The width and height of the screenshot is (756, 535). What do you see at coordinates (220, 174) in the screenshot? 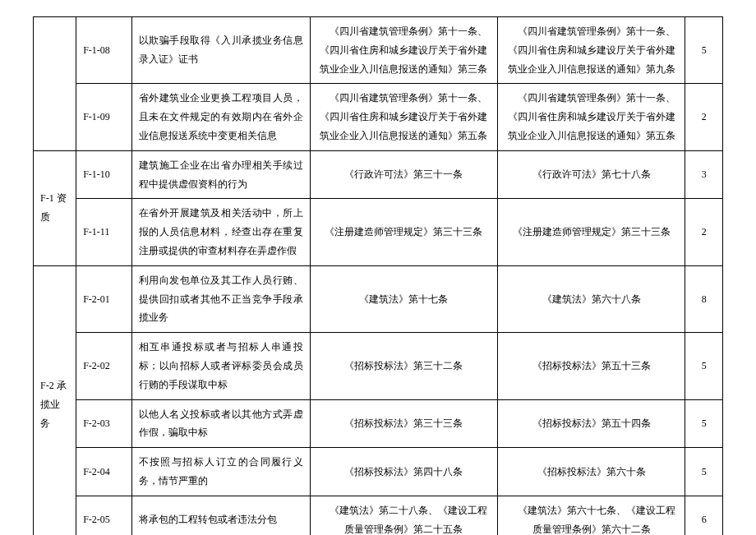
I see `behavior-cell: 建筑施工企业在出省办理相关手续过程中提供虚假资料的行为` at bounding box center [220, 174].